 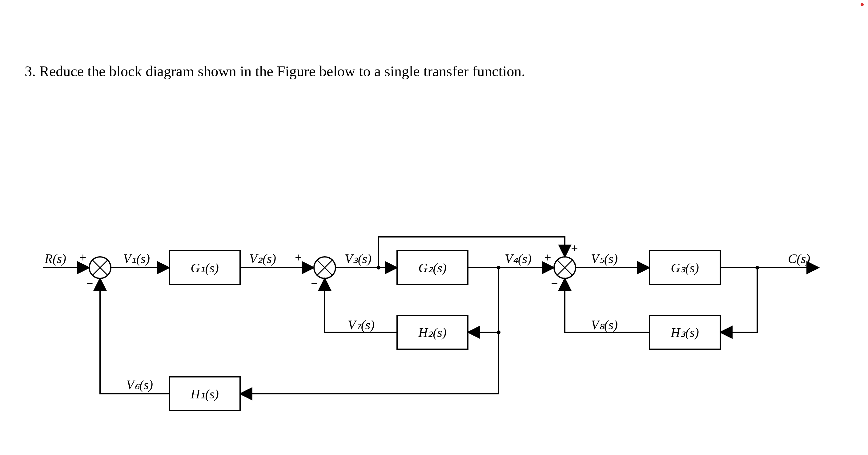 What do you see at coordinates (361, 325) in the screenshot?
I see `label-v7: V₇(s)` at bounding box center [361, 325].